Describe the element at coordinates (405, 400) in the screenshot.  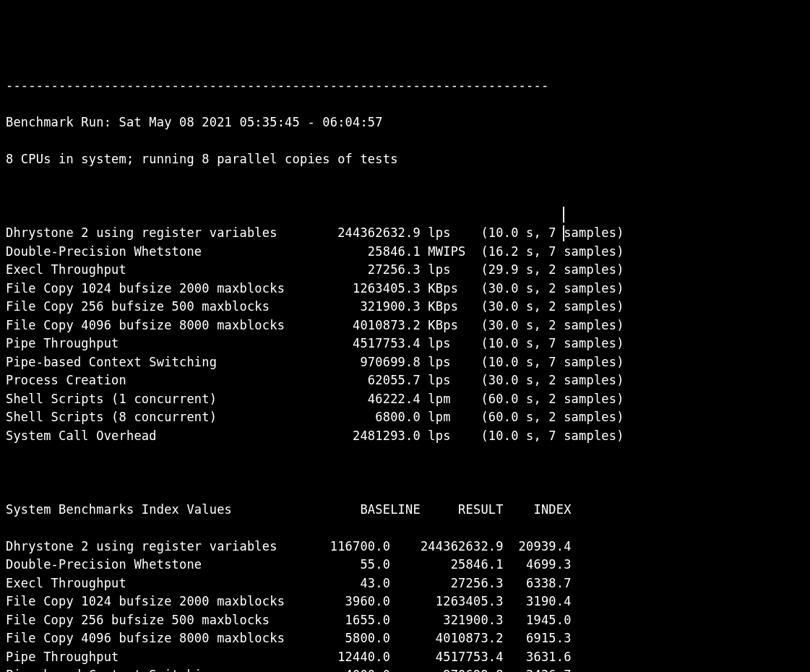
I see `test-result-row: Shell Scripts (1 concurrent) 46222.4 lpm…` at that location.